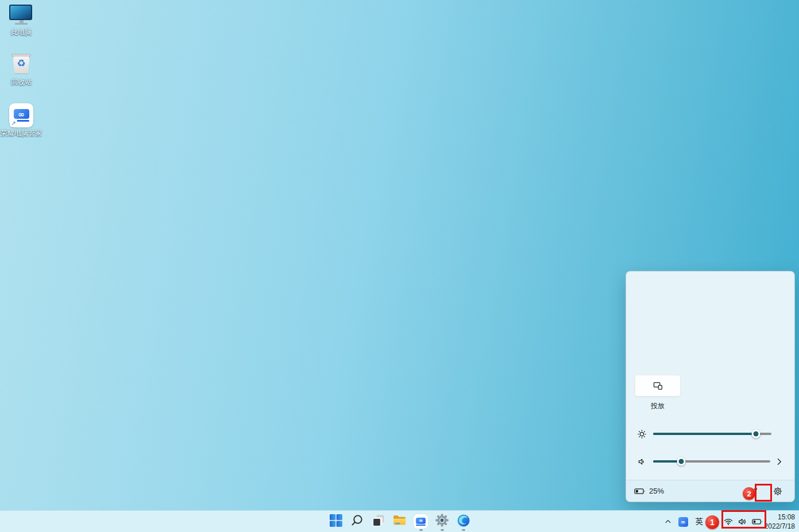 The image size is (799, 532). Describe the element at coordinates (21, 133) in the screenshot. I see `desktop-icon-label: 荣耀电脑管家` at that location.